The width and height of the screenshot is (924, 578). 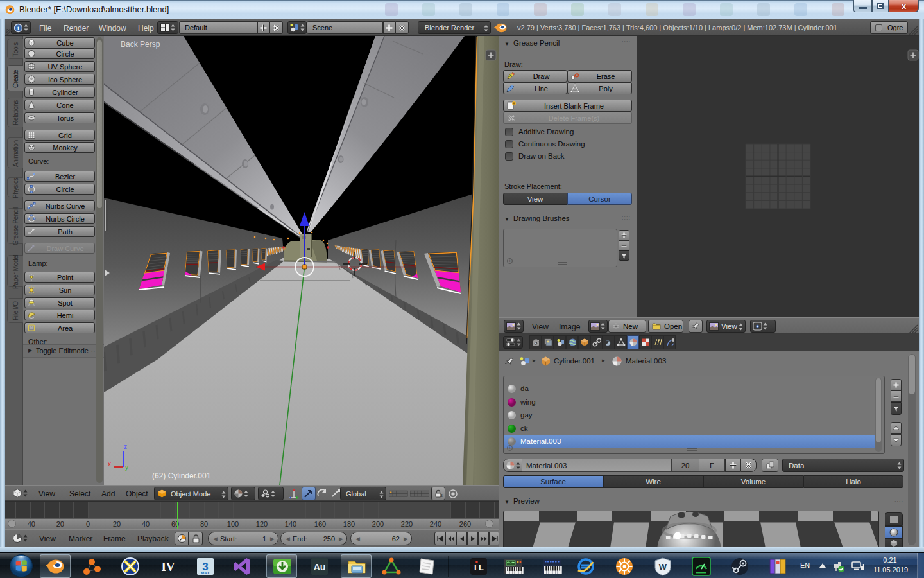 What do you see at coordinates (127, 468) in the screenshot?
I see `svg-text: y` at bounding box center [127, 468].